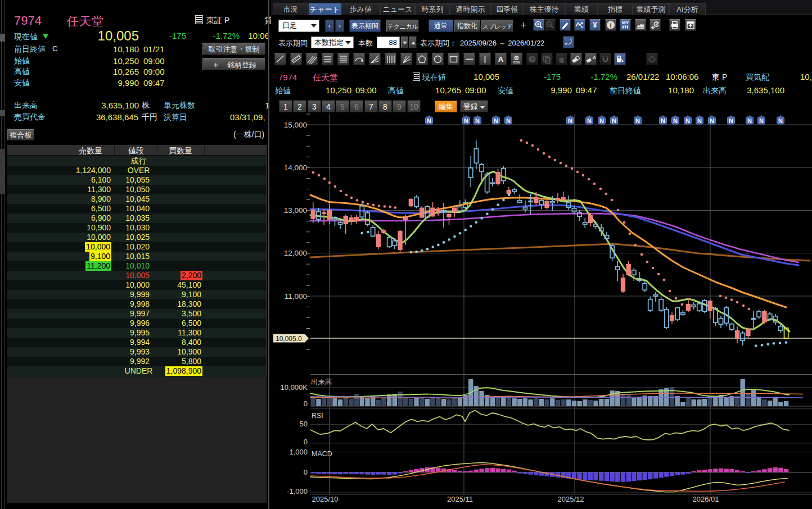 Image resolution: width=812 pixels, height=509 pixels. Describe the element at coordinates (295, 388) in the screenshot. I see `svg-text: 10,000K` at that location.